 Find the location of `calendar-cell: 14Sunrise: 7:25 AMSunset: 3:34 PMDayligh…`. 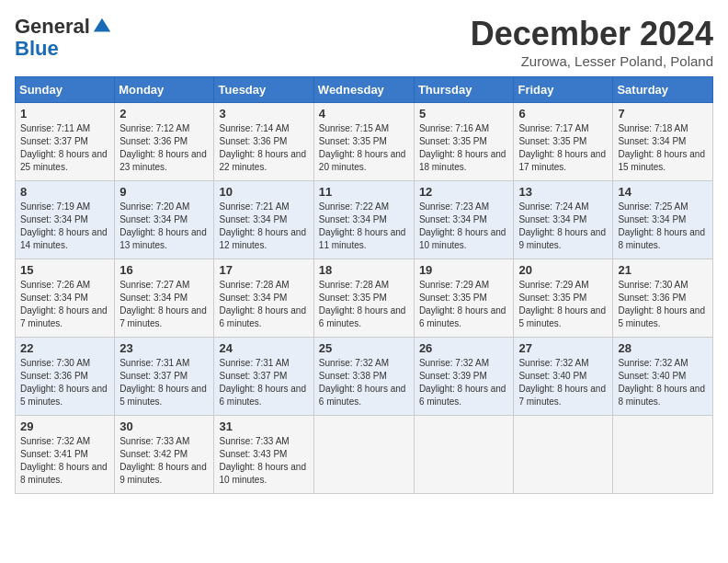

calendar-cell: 14Sunrise: 7:25 AMSunset: 3:34 PMDayligh… is located at coordinates (664, 221).